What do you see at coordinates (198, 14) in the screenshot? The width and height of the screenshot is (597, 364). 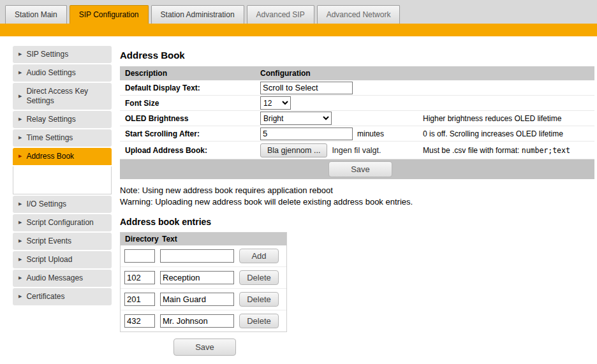 I see `tab-station-administration: Station Administration` at bounding box center [198, 14].